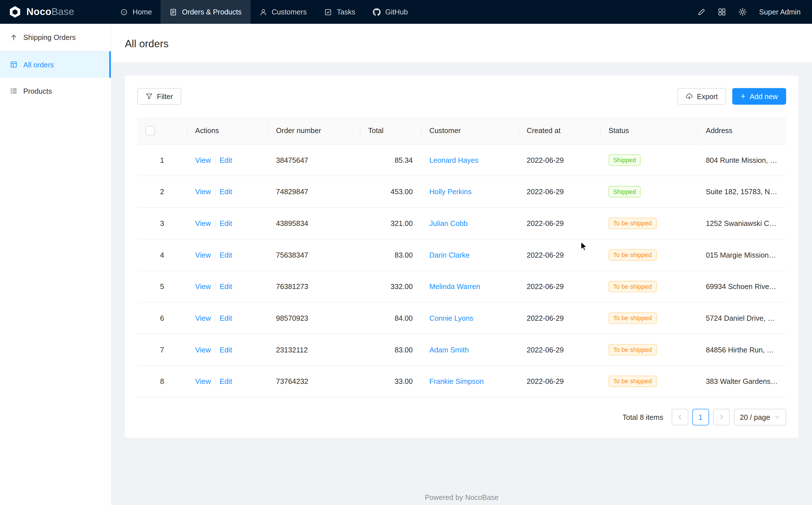 Image resolution: width=812 pixels, height=505 pixels. Describe the element at coordinates (150, 131) in the screenshot. I see `select-all-checkbox` at that location.